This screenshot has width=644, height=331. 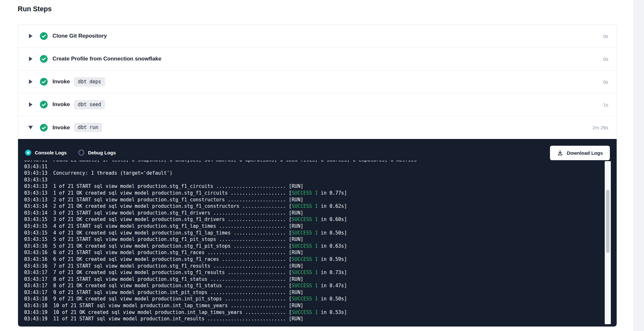 I want to click on log-message: 1 of 21 START sql view model production.…, so click(x=168, y=186).